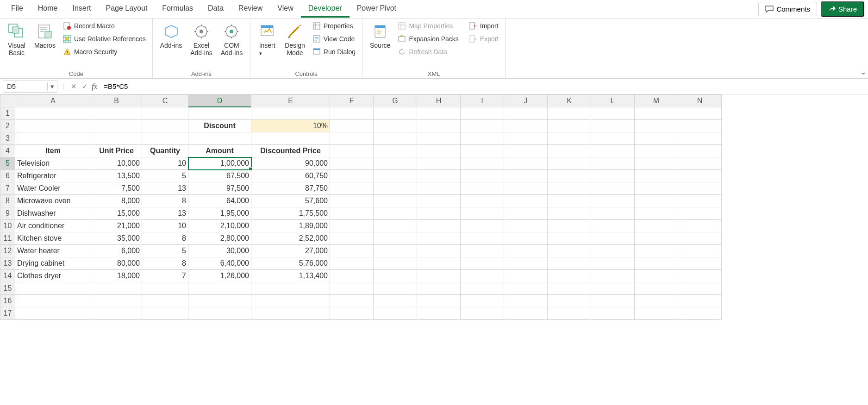 This screenshot has height=405, width=868. Describe the element at coordinates (165, 176) in the screenshot. I see `cell-quantity: 5` at that location.